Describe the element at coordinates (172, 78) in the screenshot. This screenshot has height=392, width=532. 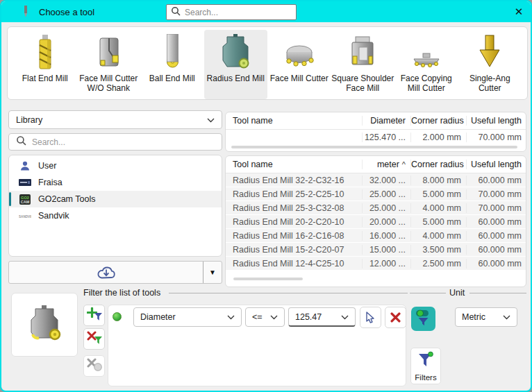
I see `tool-type-label: Ball End Mill` at that location.